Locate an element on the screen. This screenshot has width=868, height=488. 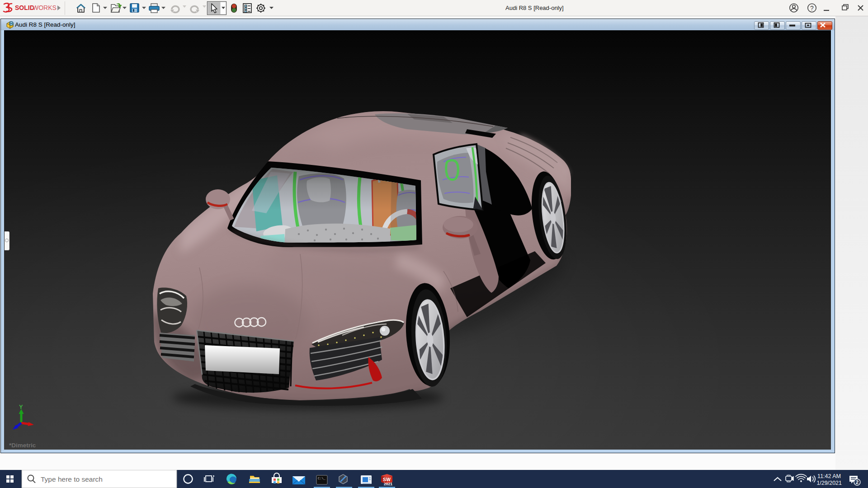
svg-text: WORKS is located at coordinates (44, 8).